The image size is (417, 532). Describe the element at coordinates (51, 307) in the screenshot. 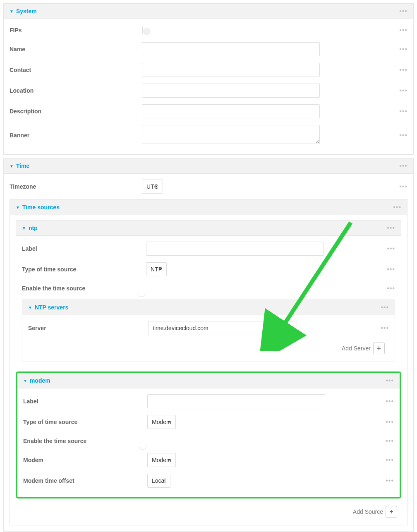

I see `ntp-servers-title: NTP servers` at that location.